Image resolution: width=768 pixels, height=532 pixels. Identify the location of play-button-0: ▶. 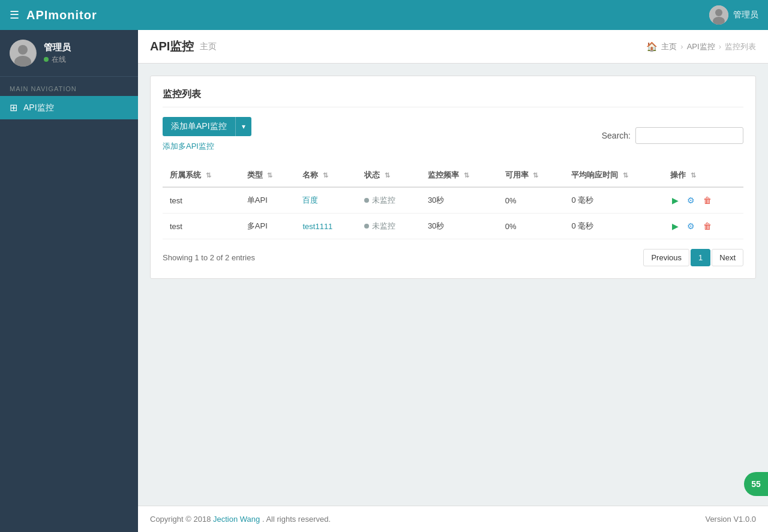
(676, 200).